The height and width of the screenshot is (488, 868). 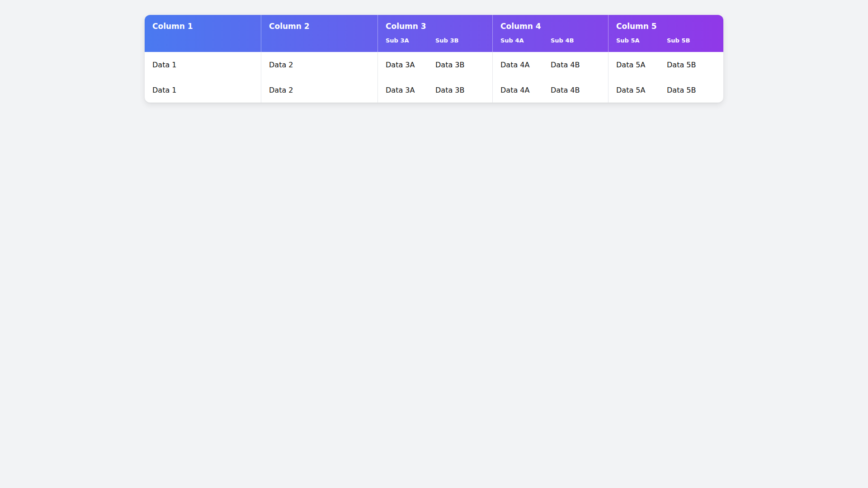 I want to click on cell-r1-sub3b: Data 3B, so click(x=460, y=65).